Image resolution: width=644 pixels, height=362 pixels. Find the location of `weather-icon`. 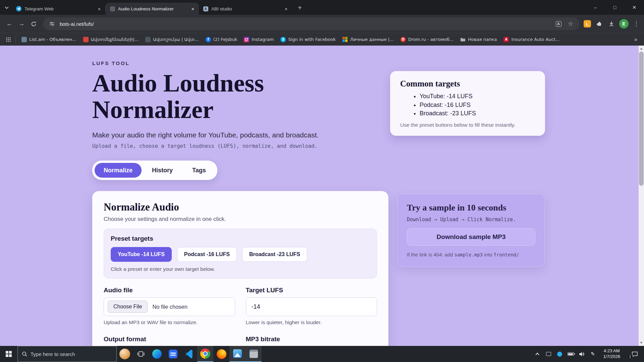

weather-icon is located at coordinates (125, 354).